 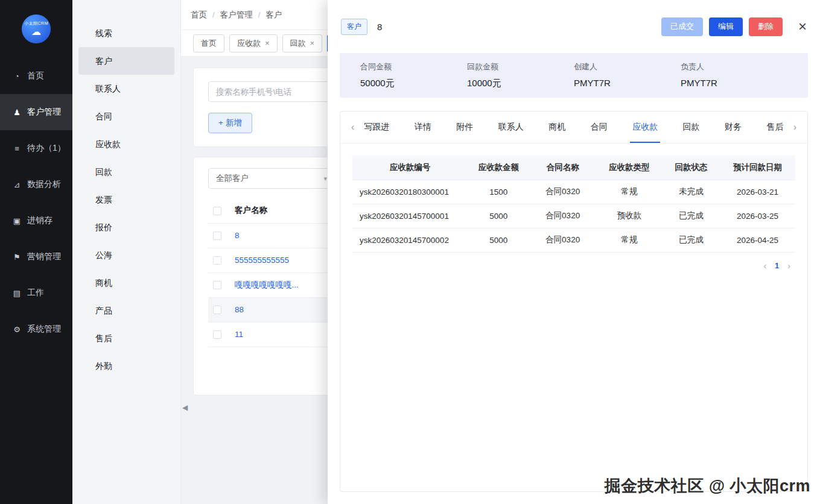 I want to click on submenu-item-9: 商机, so click(x=127, y=283).